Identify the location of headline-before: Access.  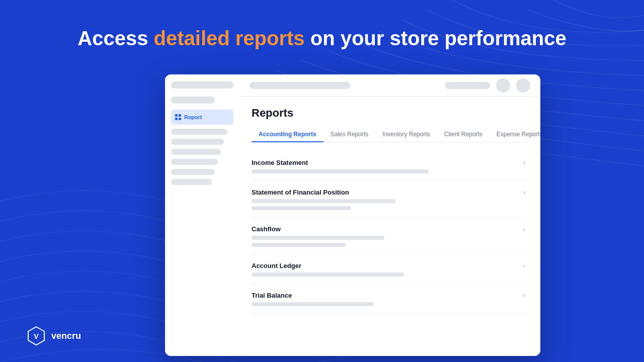
(116, 38).